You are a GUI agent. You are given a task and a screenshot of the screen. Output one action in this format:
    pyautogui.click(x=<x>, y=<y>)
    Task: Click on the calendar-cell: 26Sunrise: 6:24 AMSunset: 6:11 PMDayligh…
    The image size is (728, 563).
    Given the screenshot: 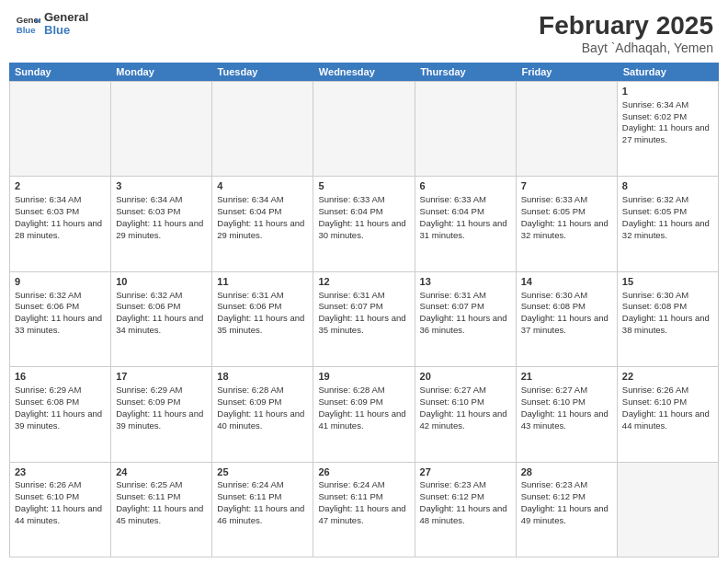 What is the action you would take?
    pyautogui.click(x=364, y=510)
    